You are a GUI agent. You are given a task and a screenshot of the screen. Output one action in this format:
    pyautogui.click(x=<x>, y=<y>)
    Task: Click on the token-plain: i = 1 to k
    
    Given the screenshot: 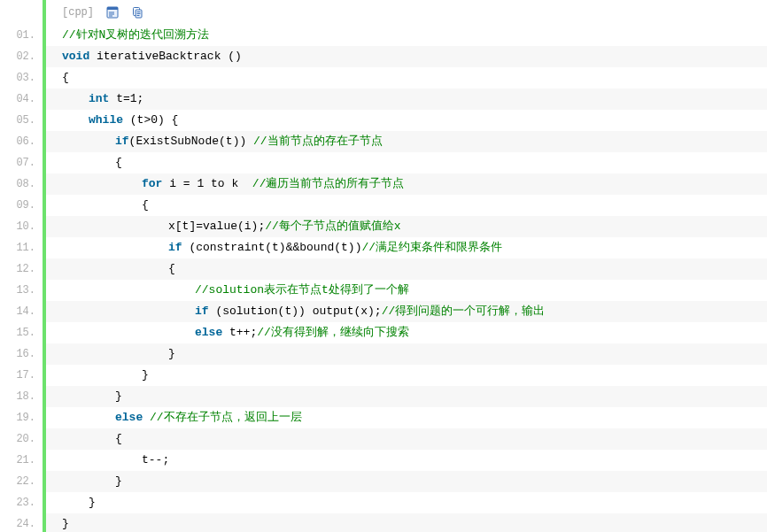 What is the action you would take?
    pyautogui.click(x=207, y=184)
    